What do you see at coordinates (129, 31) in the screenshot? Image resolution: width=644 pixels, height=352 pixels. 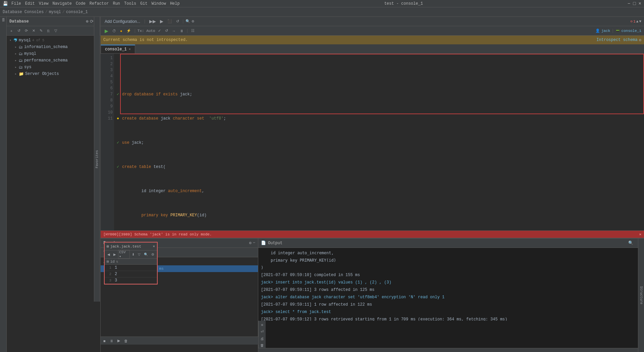 I see `explain-btn: ⚡` at bounding box center [129, 31].